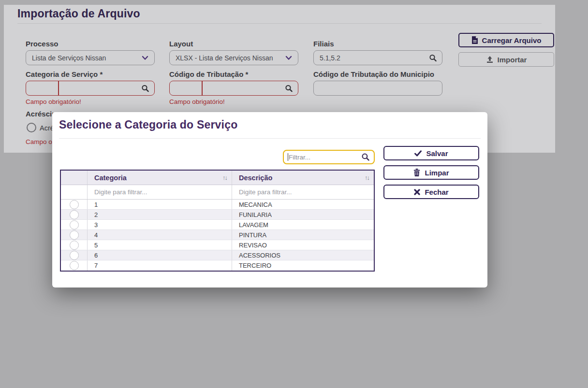 The height and width of the screenshot is (388, 588). I want to click on table-row: 6 ACESSORIOS, so click(218, 255).